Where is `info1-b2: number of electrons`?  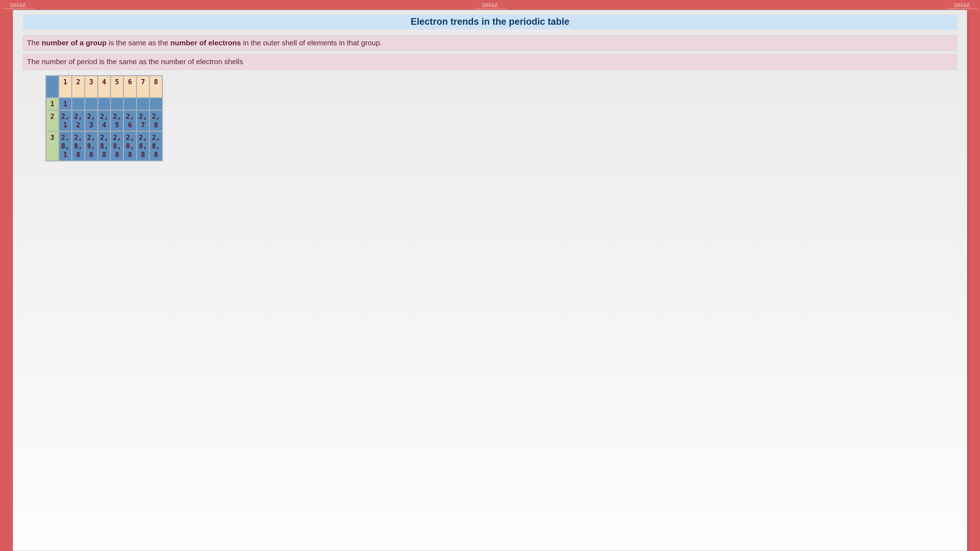
info1-b2: number of electrons is located at coordinates (205, 43).